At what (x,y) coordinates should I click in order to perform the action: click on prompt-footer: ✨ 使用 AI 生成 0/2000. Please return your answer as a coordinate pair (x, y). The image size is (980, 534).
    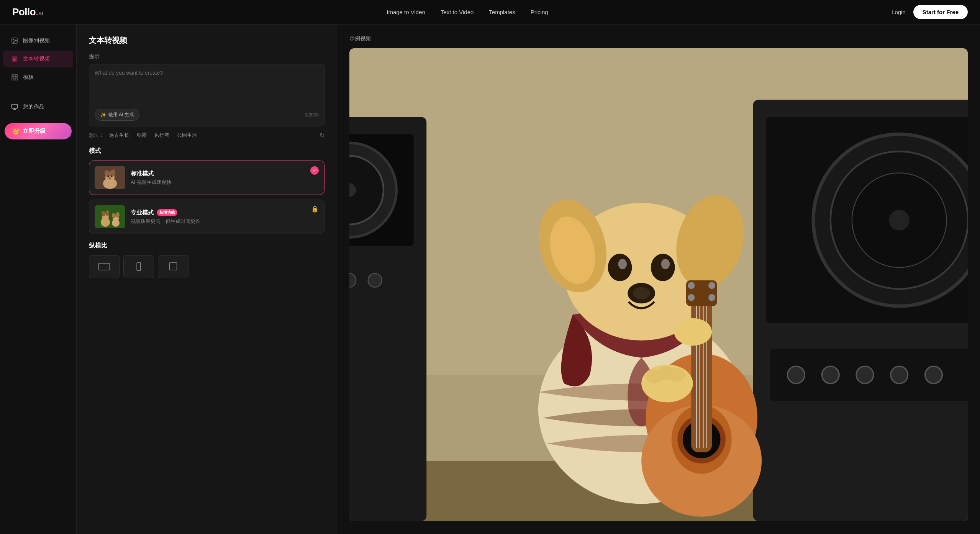
    Looking at the image, I should click on (207, 115).